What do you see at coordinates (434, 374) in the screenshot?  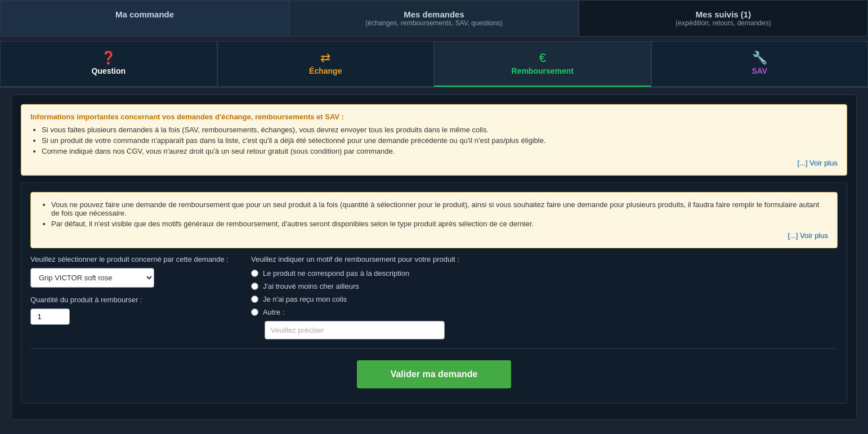 I see `submit-area: Valider ma demande` at bounding box center [434, 374].